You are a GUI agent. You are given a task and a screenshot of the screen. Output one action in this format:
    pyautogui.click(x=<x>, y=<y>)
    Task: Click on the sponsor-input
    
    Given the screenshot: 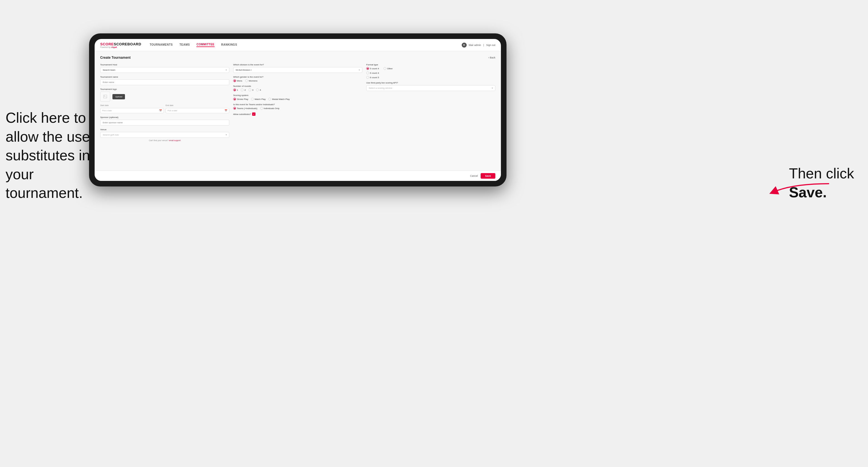 What is the action you would take?
    pyautogui.click(x=165, y=123)
    